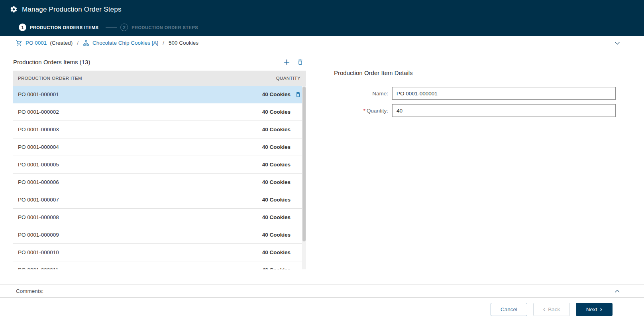 The height and width of the screenshot is (330, 644). Describe the element at coordinates (552, 310) in the screenshot. I see `back-button: ‹ Back` at that location.